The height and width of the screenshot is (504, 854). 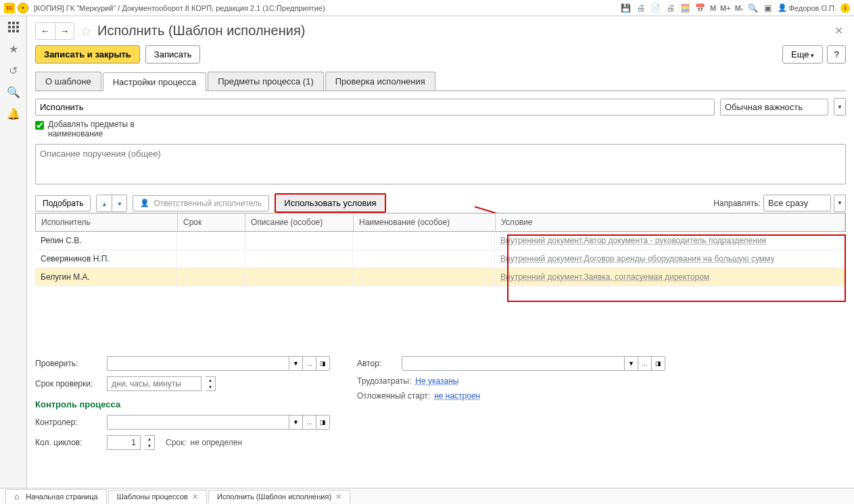 I want to click on Mplus-button: M+, so click(x=726, y=8).